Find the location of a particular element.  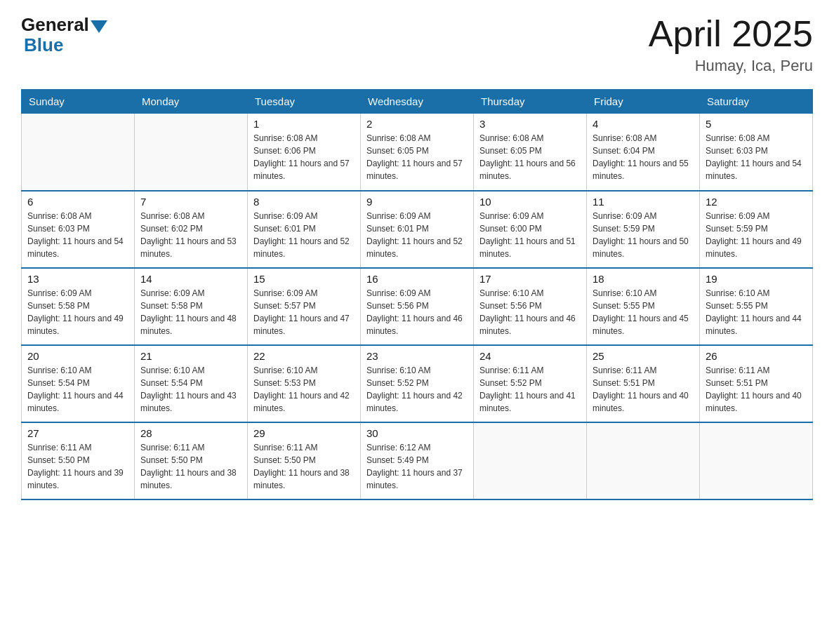

day-number: 29 is located at coordinates (304, 434).